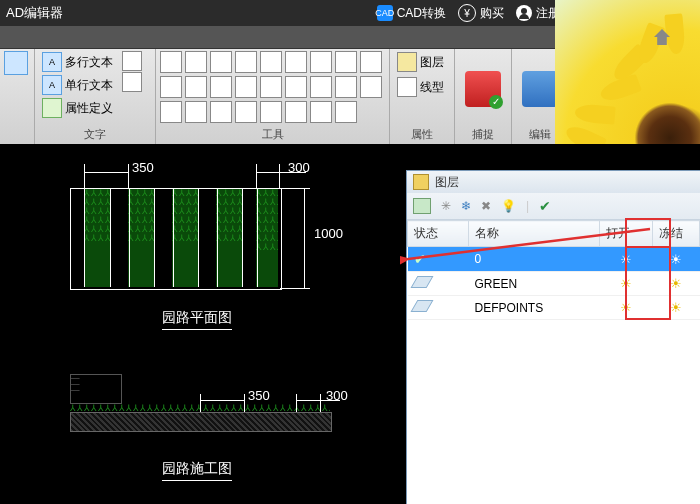 This screenshot has width=700, height=504. What do you see at coordinates (534, 260) in the screenshot?
I see `layer-name: 0` at bounding box center [534, 260].